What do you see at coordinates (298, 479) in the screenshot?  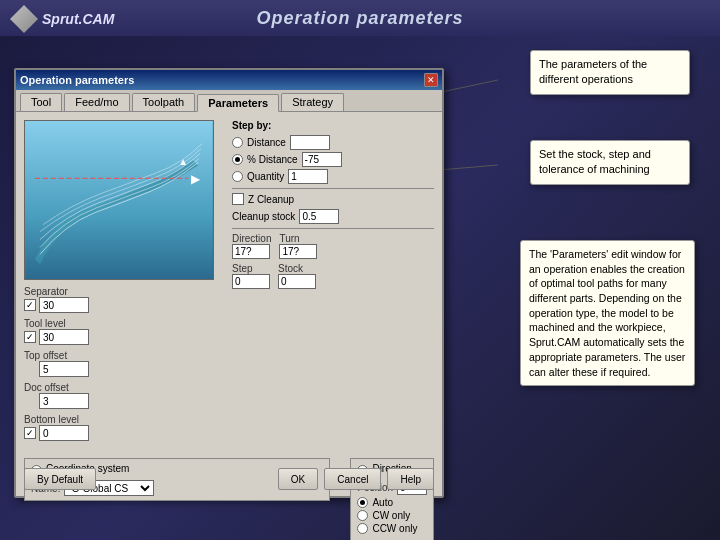 I see `ok-button: OK` at bounding box center [298, 479].